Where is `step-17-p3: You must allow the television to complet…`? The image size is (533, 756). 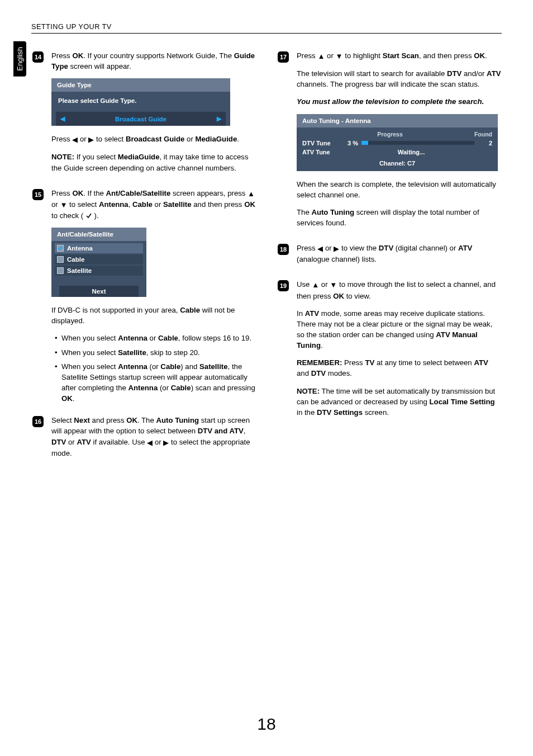
step-17-p3: You must allow the television to complet… is located at coordinates (399, 102).